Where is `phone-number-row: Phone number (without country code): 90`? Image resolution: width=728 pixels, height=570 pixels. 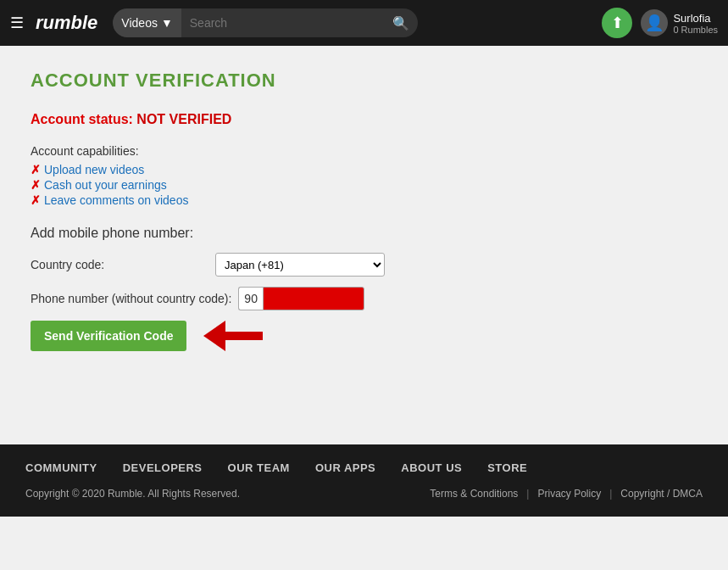 phone-number-row: Phone number (without country code): 90 is located at coordinates (364, 299).